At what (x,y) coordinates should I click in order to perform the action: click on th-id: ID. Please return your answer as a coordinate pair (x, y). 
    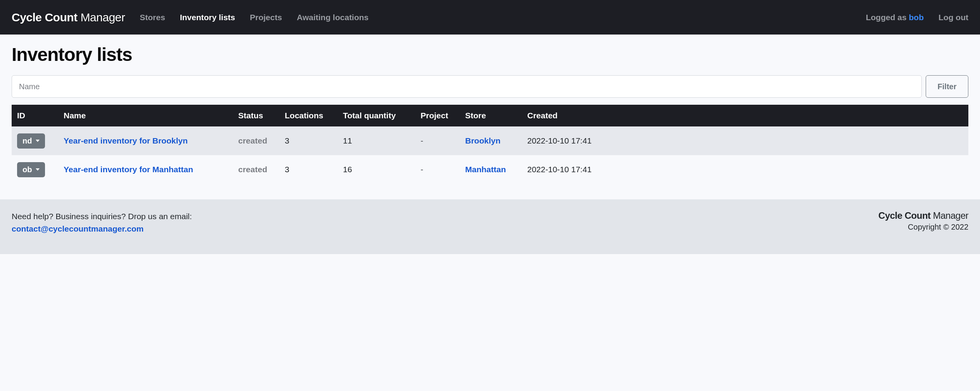
    Looking at the image, I should click on (35, 116).